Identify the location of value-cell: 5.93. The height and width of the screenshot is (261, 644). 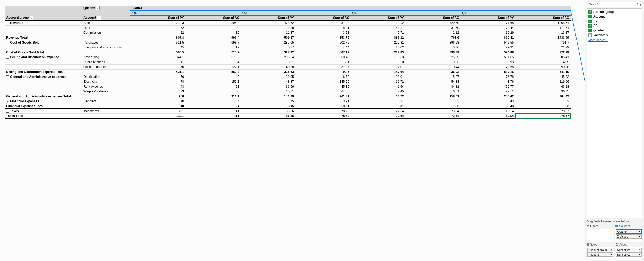
(488, 62).